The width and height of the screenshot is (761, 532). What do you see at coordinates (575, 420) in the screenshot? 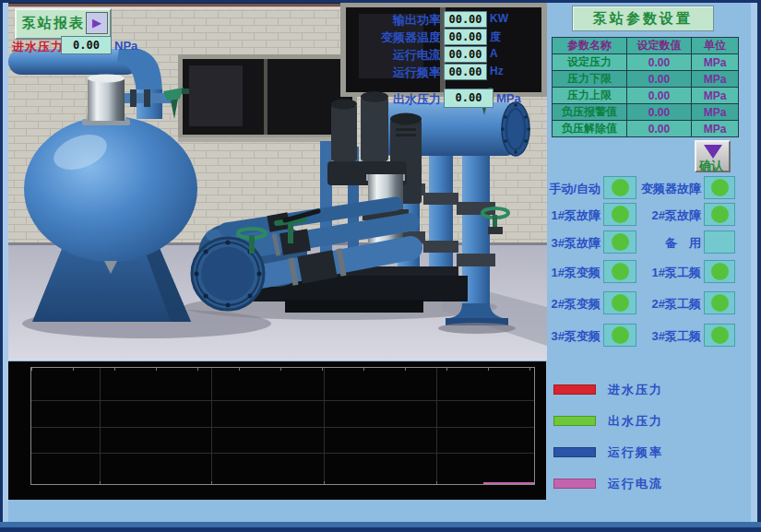
I see `legend-swatch-outlet` at bounding box center [575, 420].